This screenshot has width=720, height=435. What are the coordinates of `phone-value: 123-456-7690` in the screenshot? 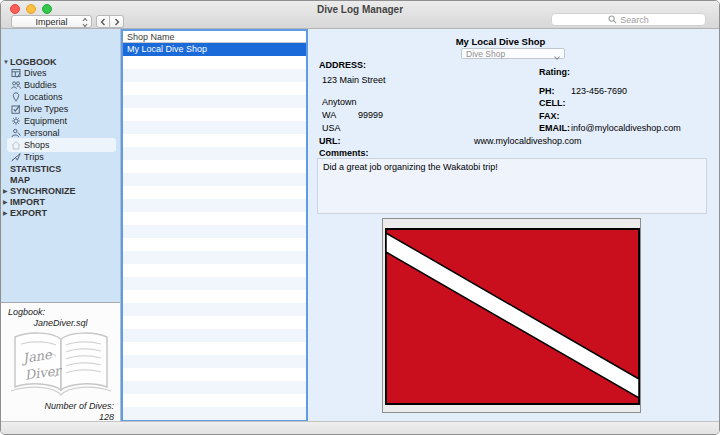 It's located at (599, 91).